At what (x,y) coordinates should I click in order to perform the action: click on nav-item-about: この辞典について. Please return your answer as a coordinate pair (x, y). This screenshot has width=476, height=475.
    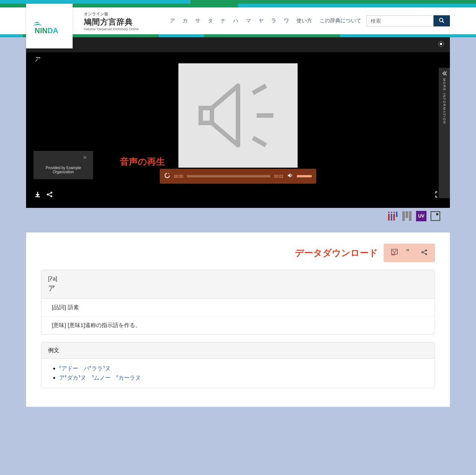
    Looking at the image, I should click on (340, 21).